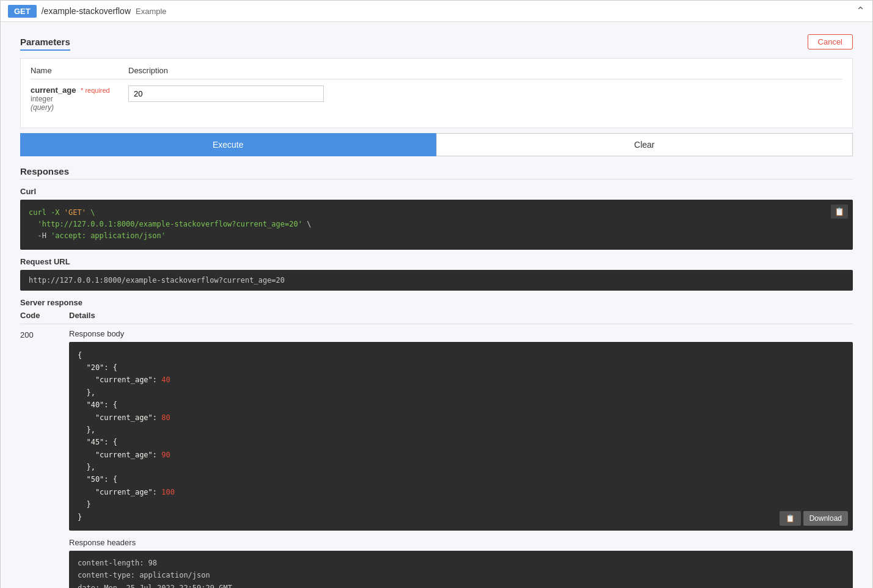 The width and height of the screenshot is (873, 588). What do you see at coordinates (830, 42) in the screenshot?
I see `cancel-button: Cancel` at bounding box center [830, 42].